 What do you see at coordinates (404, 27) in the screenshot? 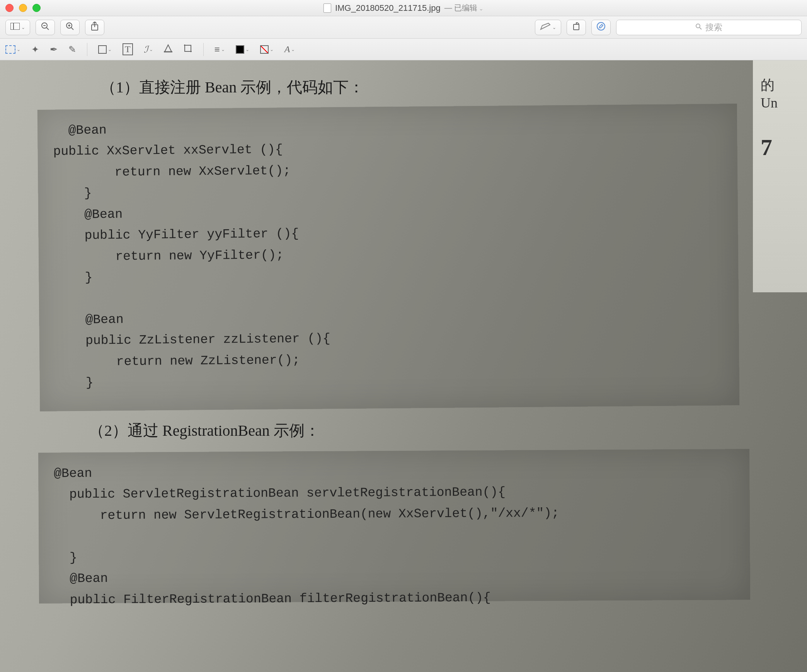
I see `main-toolbar: 搜索` at bounding box center [404, 27].